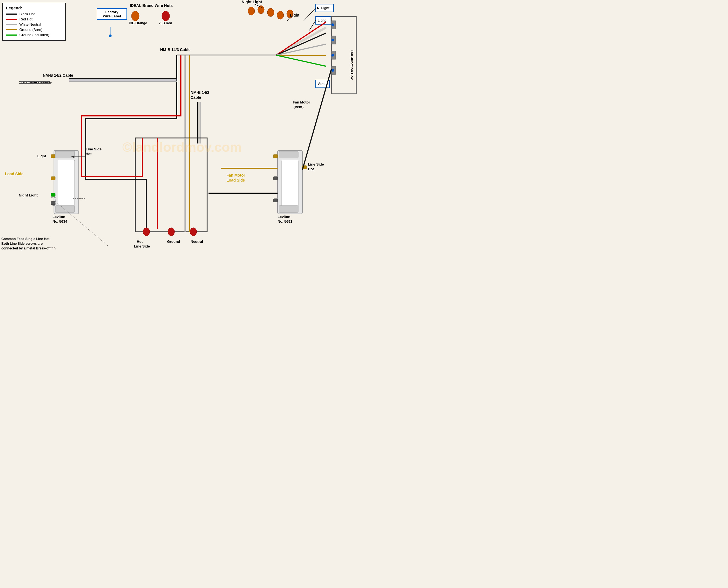  I want to click on light-left-label: Light, so click(42, 156).